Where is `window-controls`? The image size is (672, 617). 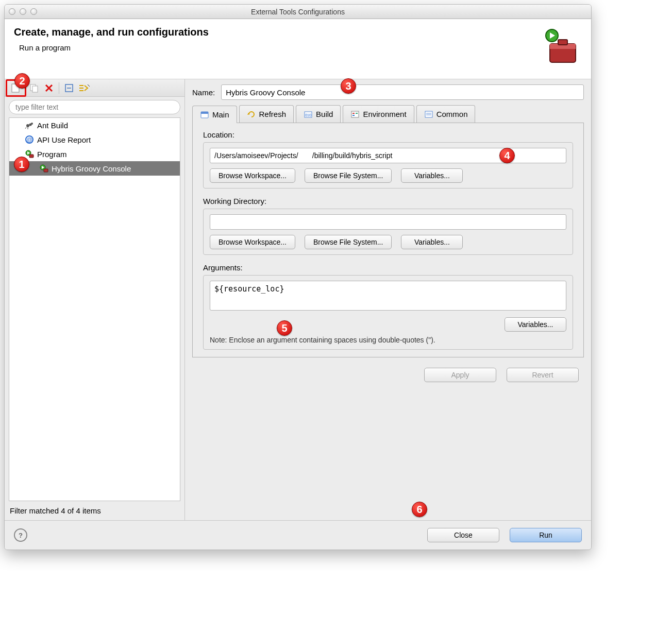 window-controls is located at coordinates (23, 11).